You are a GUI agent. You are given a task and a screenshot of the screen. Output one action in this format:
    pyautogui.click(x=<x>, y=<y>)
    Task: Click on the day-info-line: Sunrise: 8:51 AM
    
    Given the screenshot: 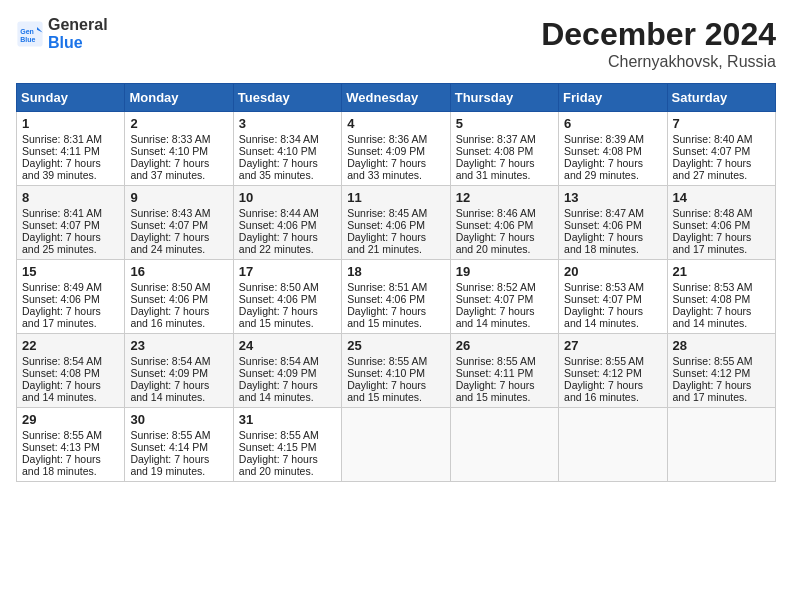 What is the action you would take?
    pyautogui.click(x=396, y=287)
    